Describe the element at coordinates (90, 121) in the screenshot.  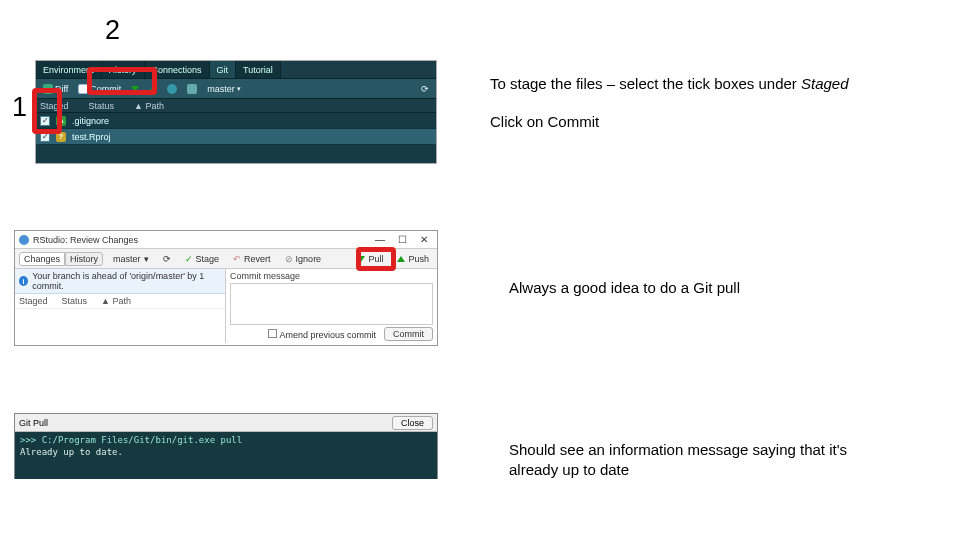
I see `file-path: .gitignore` at that location.